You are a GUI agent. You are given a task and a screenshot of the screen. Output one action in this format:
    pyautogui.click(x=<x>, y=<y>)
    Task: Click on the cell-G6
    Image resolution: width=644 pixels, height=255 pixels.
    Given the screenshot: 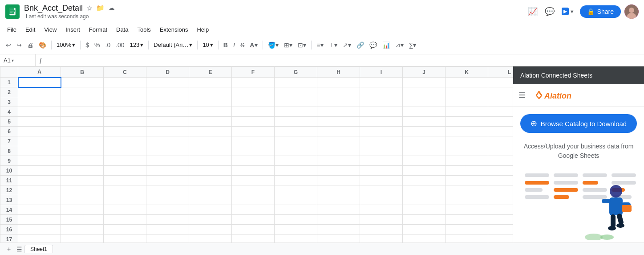 What is the action you would take?
    pyautogui.click(x=296, y=132)
    